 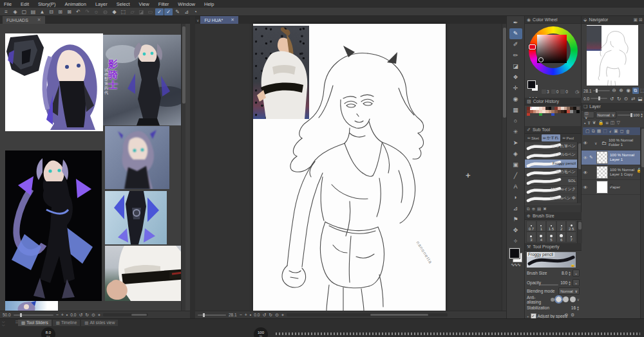 What do you see at coordinates (633, 99) in the screenshot?
I see `navigator-rotate-icon: ⇄` at bounding box center [633, 99].